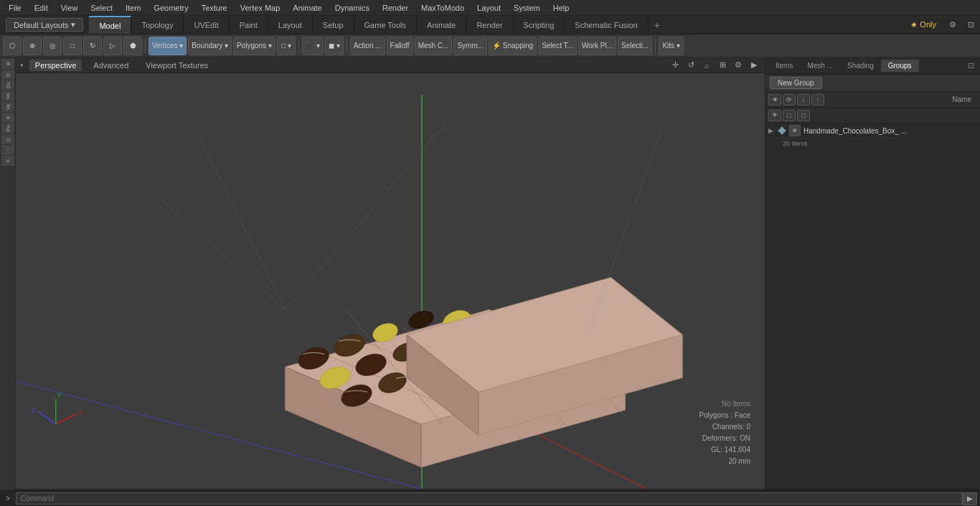 The image size is (980, 506). Describe the element at coordinates (471, 46) in the screenshot. I see `tb-symm-btn: Symm...` at that location.